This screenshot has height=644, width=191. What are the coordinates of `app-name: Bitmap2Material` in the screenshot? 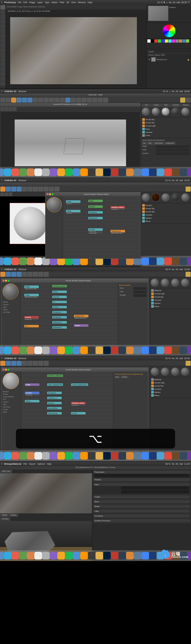 It's located at (13, 464).